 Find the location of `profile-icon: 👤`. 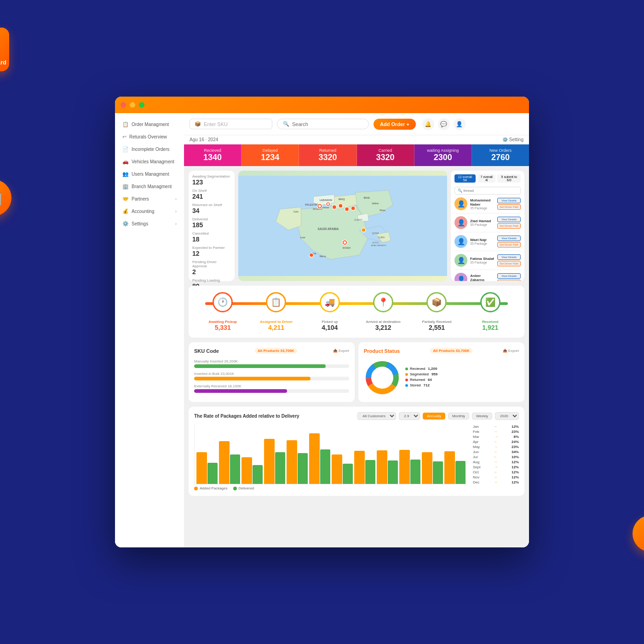

profile-icon: 👤 is located at coordinates (460, 124).